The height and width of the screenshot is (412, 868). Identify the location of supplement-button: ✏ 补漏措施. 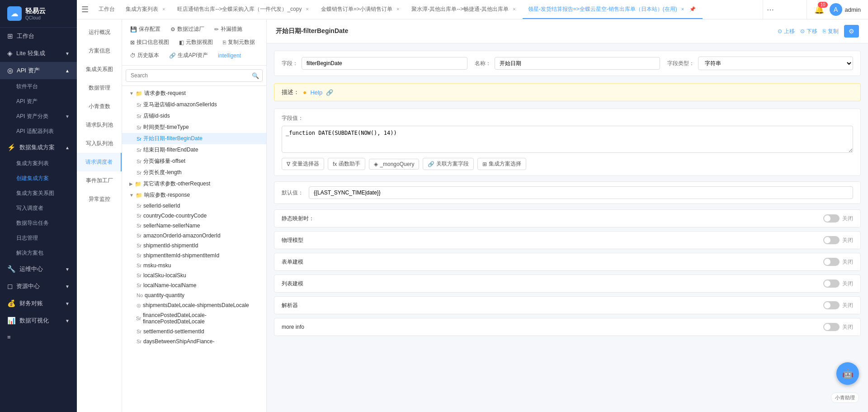
(228, 29).